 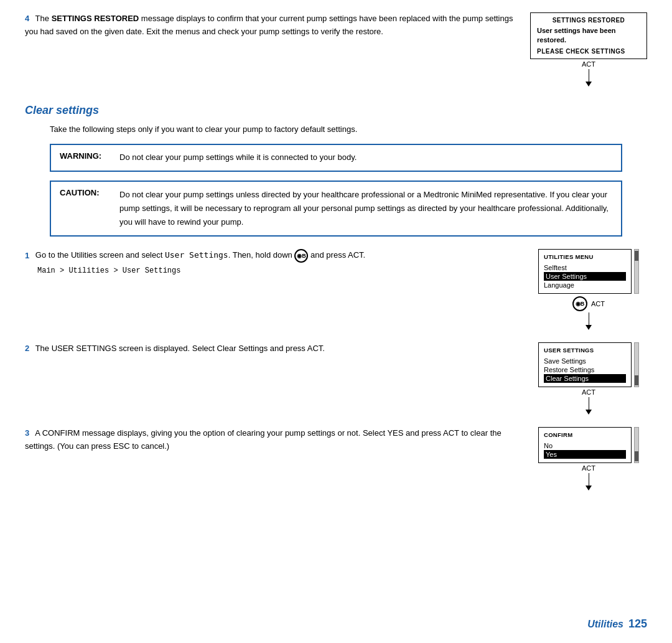 I want to click on step3-section: 3 A CONFIRM message displays, giving you…, so click(x=336, y=459).